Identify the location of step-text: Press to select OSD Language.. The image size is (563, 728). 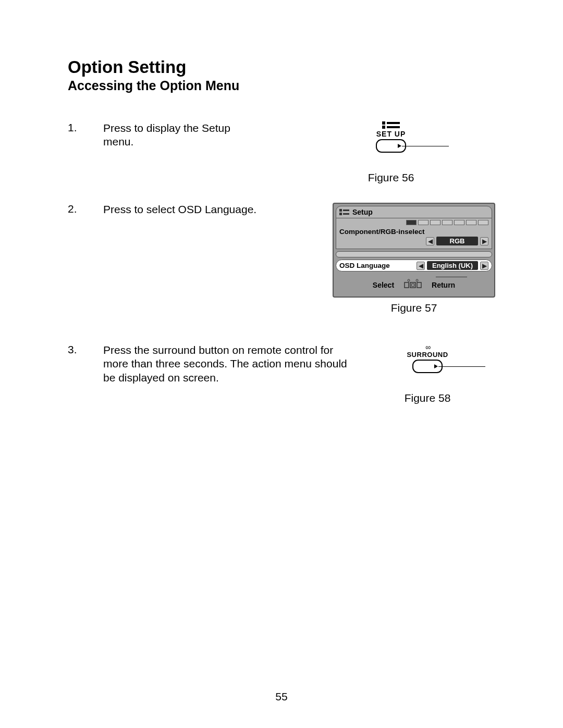
(180, 209).